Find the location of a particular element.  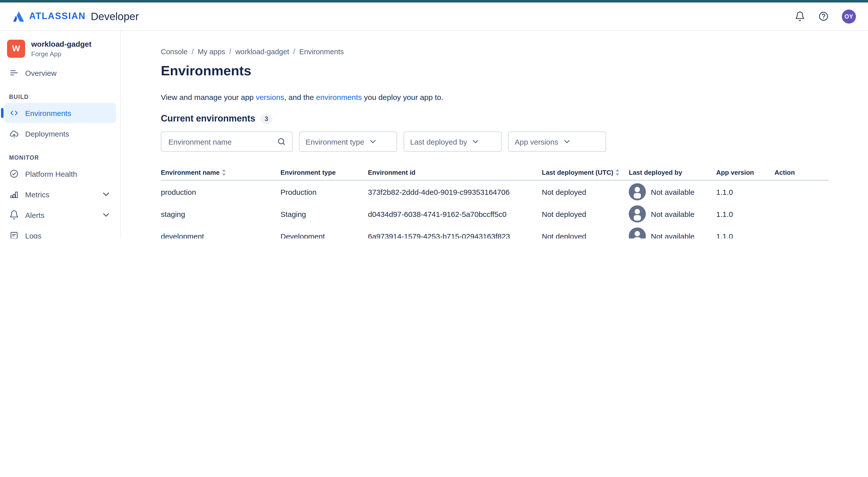

app-type: Forge App is located at coordinates (61, 54).